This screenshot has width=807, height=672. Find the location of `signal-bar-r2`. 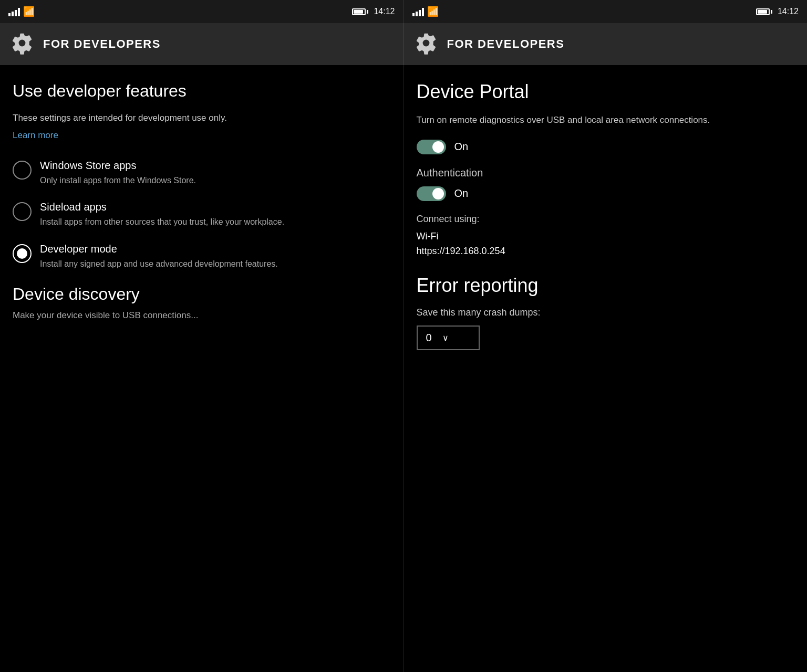

signal-bar-r2 is located at coordinates (417, 14).